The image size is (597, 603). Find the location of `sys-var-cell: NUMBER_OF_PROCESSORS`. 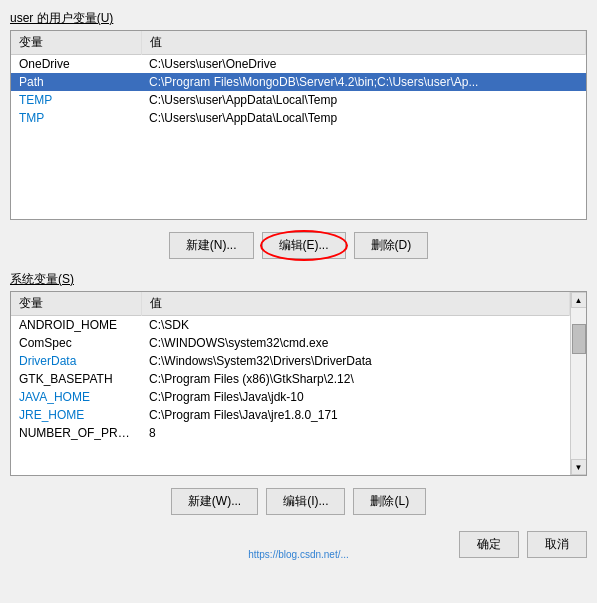

sys-var-cell: NUMBER_OF_PROCESSORS is located at coordinates (76, 433).